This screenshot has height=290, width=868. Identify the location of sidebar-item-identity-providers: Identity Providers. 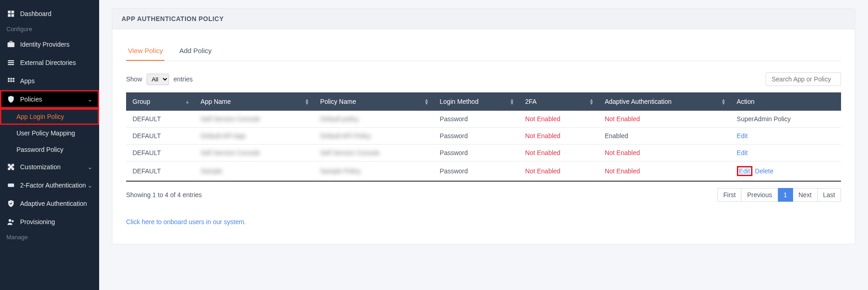
(49, 44).